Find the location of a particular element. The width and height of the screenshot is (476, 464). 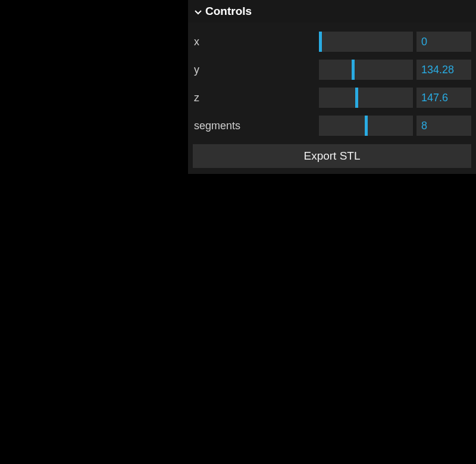

value-input-z: 147.6 is located at coordinates (444, 98).